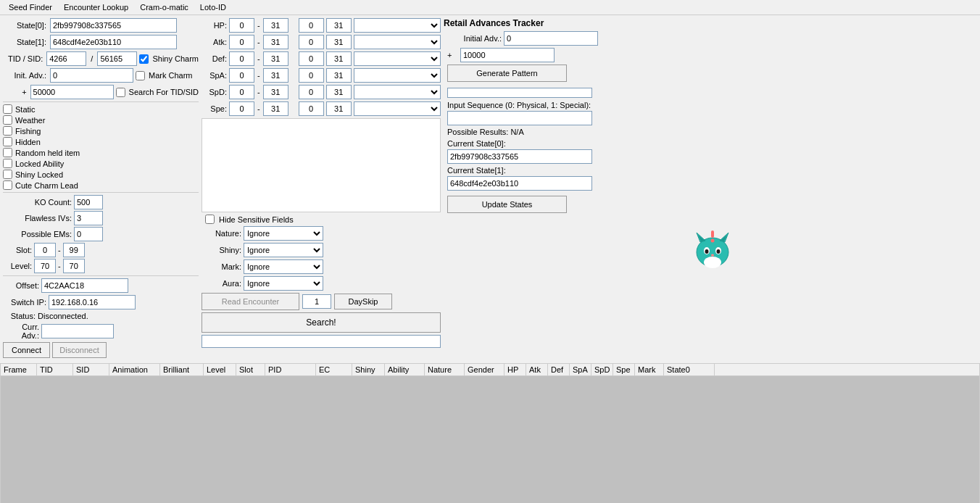 The image size is (980, 503). Describe the element at coordinates (624, 370) in the screenshot. I see `th-spe: Spe` at that location.